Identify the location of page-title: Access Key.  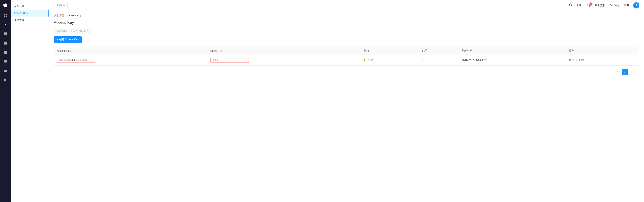
(346, 23).